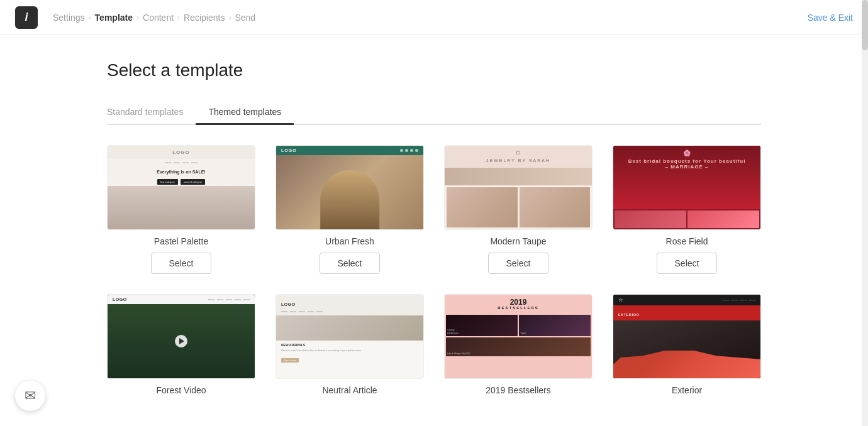 Image resolution: width=868 pixels, height=426 pixels. I want to click on template-card-urban-fresh: LOGO Urban Fresh Select, so click(350, 210).